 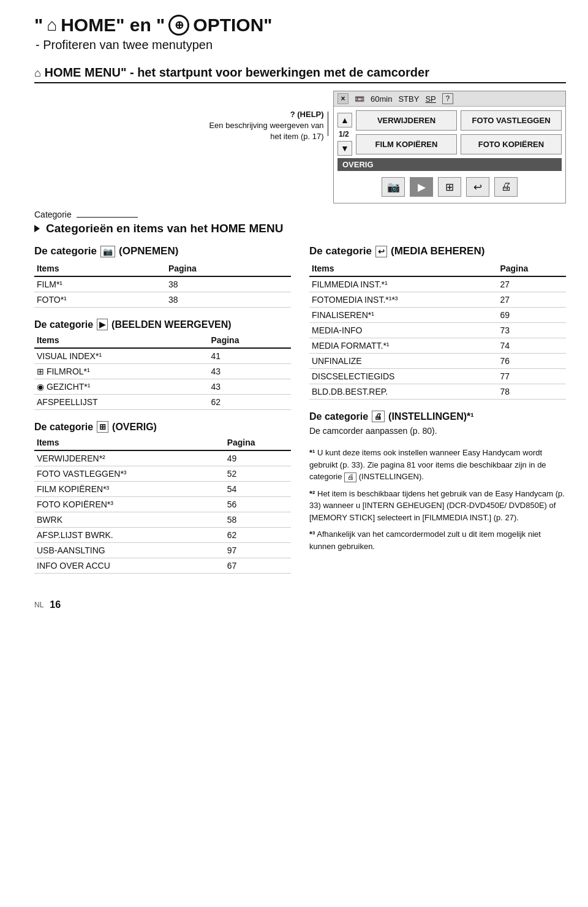 What do you see at coordinates (409, 99) in the screenshot?
I see `stby-label: STBY` at bounding box center [409, 99].